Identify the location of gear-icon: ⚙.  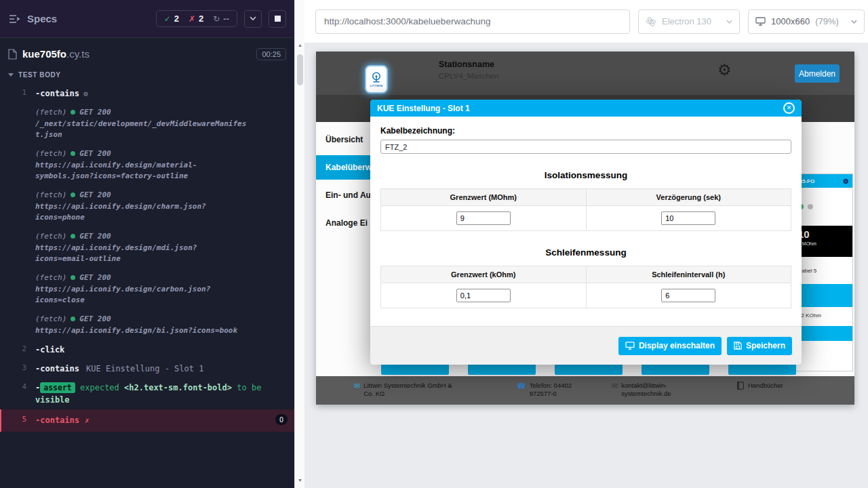
(846, 182).